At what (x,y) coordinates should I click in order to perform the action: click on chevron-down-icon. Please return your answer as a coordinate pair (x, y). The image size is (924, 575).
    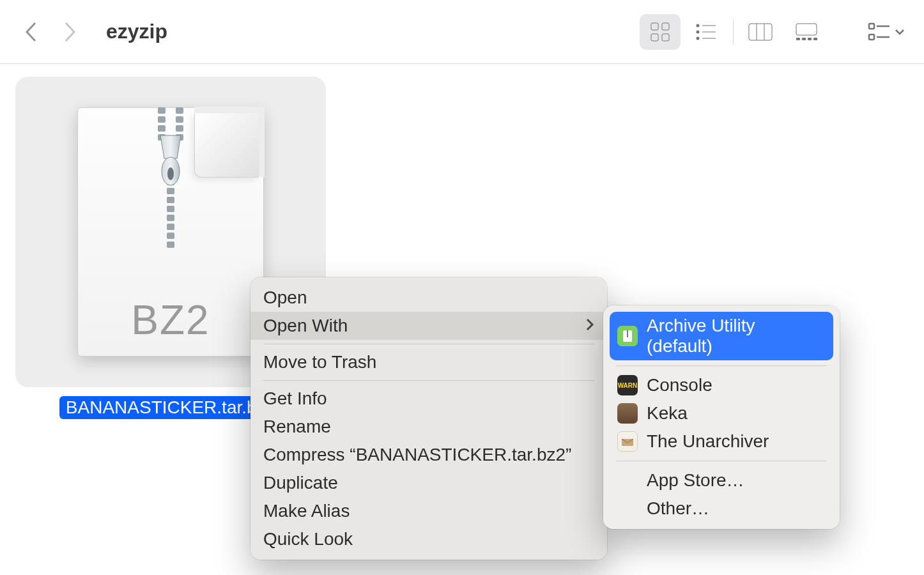
    Looking at the image, I should click on (900, 32).